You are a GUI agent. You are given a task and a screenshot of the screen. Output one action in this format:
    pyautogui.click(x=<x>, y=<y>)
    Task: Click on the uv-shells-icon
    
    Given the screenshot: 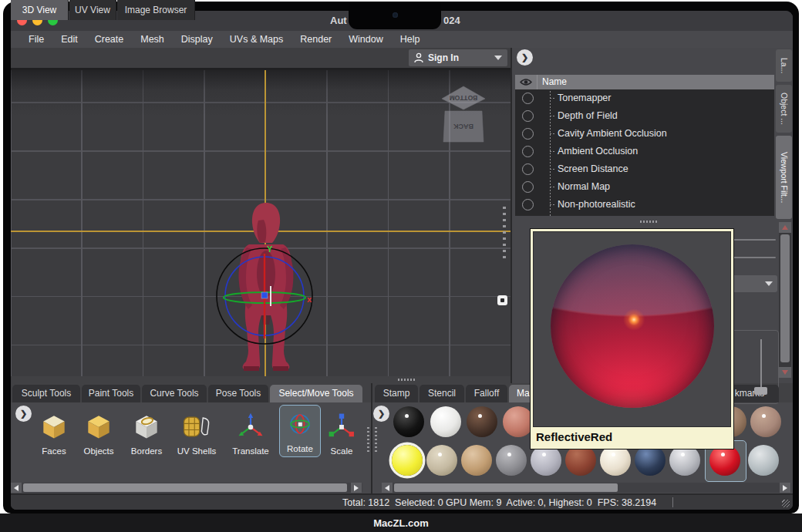 What is the action you would take?
    pyautogui.click(x=197, y=426)
    